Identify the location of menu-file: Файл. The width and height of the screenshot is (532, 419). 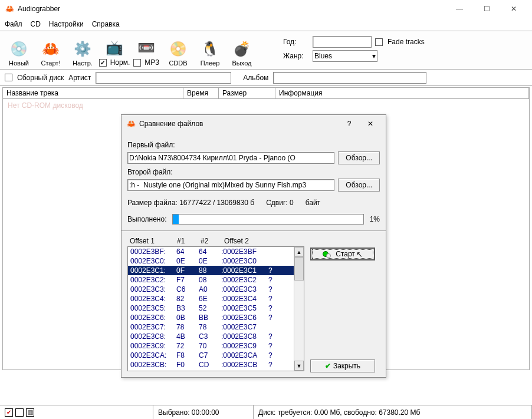
(14, 24).